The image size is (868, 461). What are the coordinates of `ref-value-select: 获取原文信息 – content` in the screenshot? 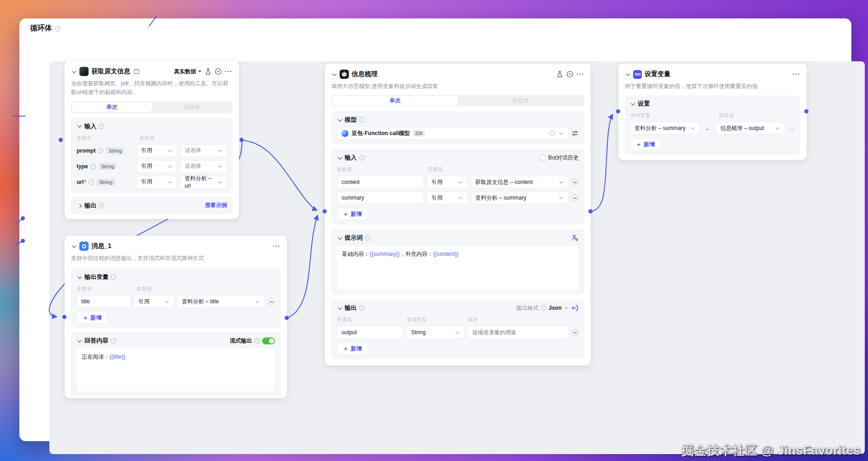 It's located at (520, 182).